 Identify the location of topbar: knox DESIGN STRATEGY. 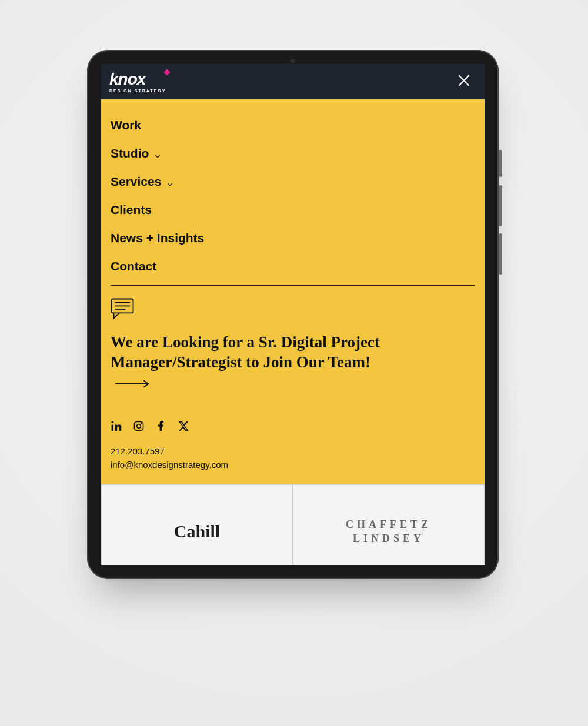
(293, 82).